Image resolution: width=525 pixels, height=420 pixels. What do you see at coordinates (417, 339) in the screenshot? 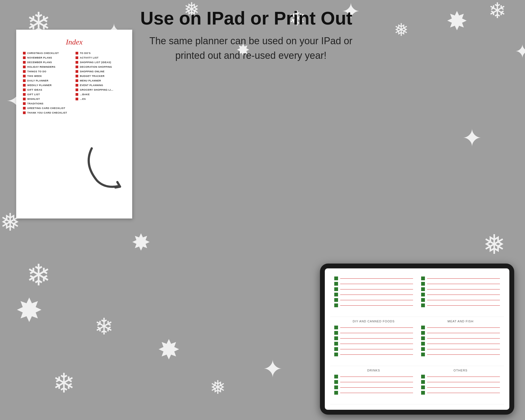
I see `tablet-screen: DIY AND CANNED FOODS MEAT AND FISH` at bounding box center [417, 339].